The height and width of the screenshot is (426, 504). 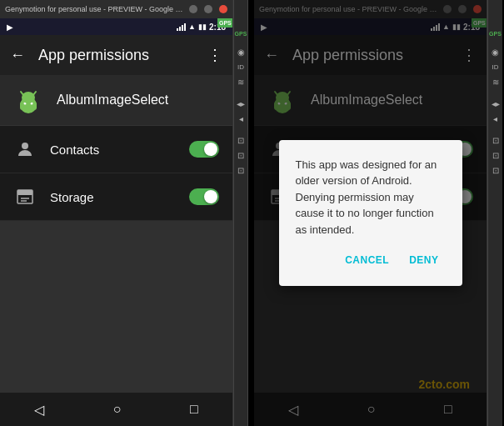 What do you see at coordinates (496, 82) in the screenshot?
I see `rsidebar-btn-signal: ≋` at bounding box center [496, 82].